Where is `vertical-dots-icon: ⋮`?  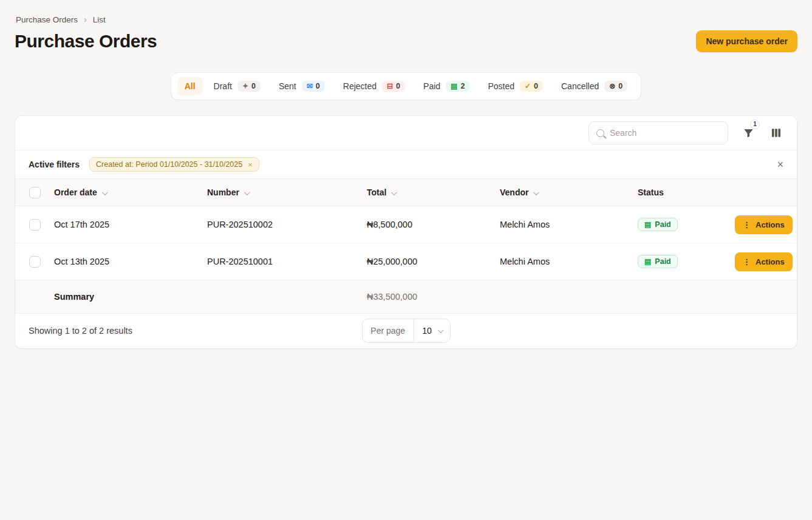
vertical-dots-icon: ⋮ is located at coordinates (747, 262).